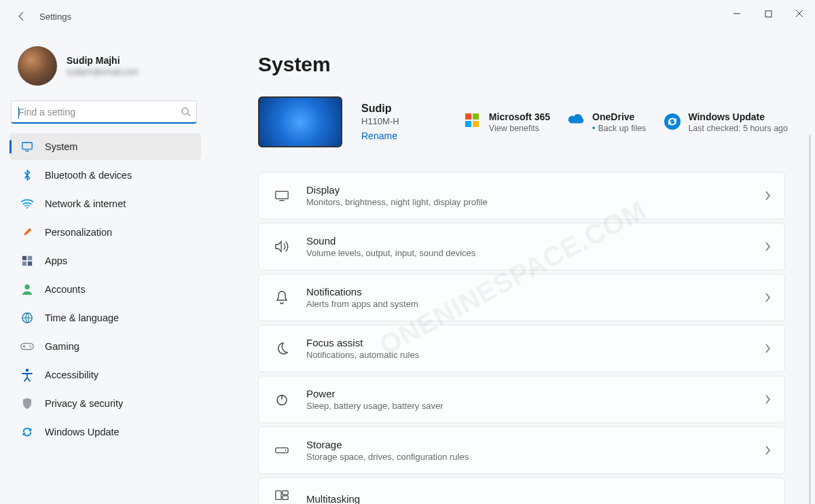 Image resolution: width=815 pixels, height=504 pixels. What do you see at coordinates (105, 318) in the screenshot?
I see `sidebar-item-time: Time & language` at bounding box center [105, 318].